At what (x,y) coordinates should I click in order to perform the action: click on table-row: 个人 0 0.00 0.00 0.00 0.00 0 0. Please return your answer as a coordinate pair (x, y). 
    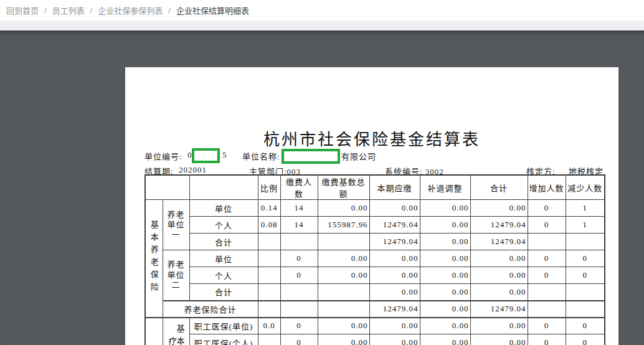
    Looking at the image, I should click on (375, 275).